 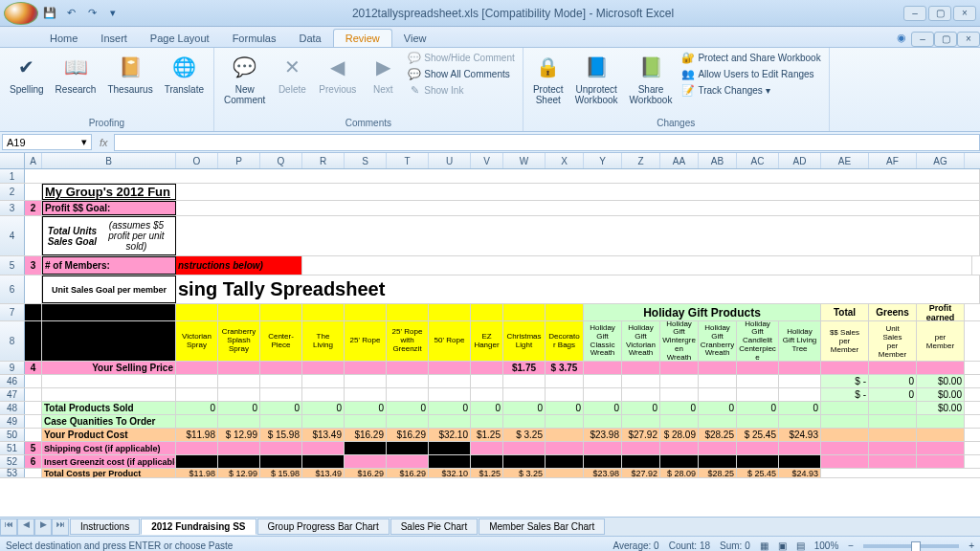 I want to click on col-header-X: X, so click(x=565, y=161).